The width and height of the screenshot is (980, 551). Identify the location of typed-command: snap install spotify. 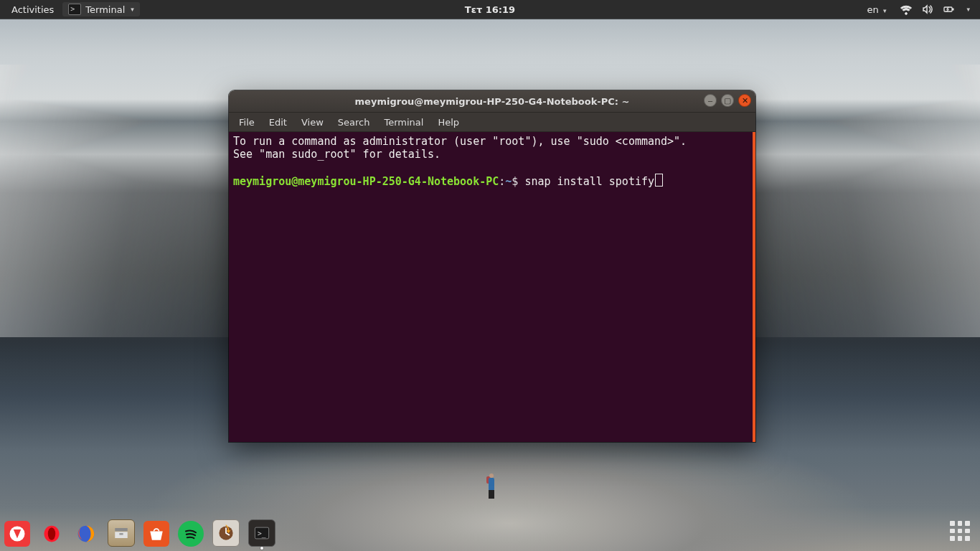
(590, 182).